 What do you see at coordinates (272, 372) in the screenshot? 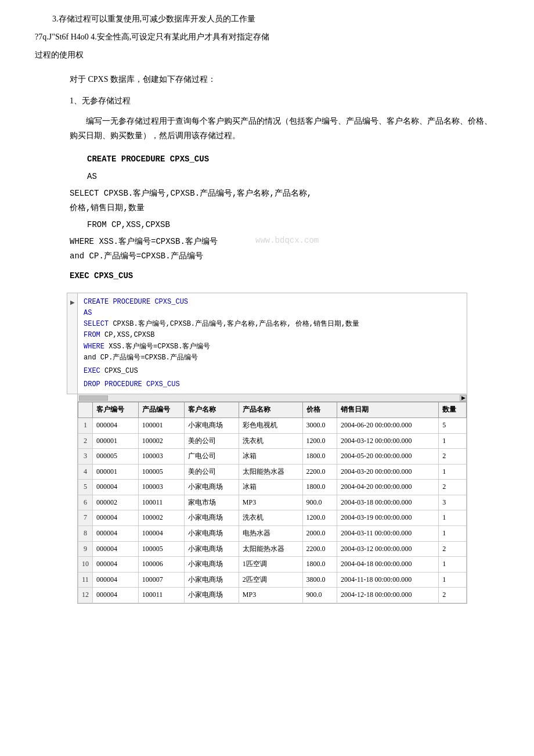
I see `editor-line7: EXEC CPXS_CUS` at bounding box center [272, 372].